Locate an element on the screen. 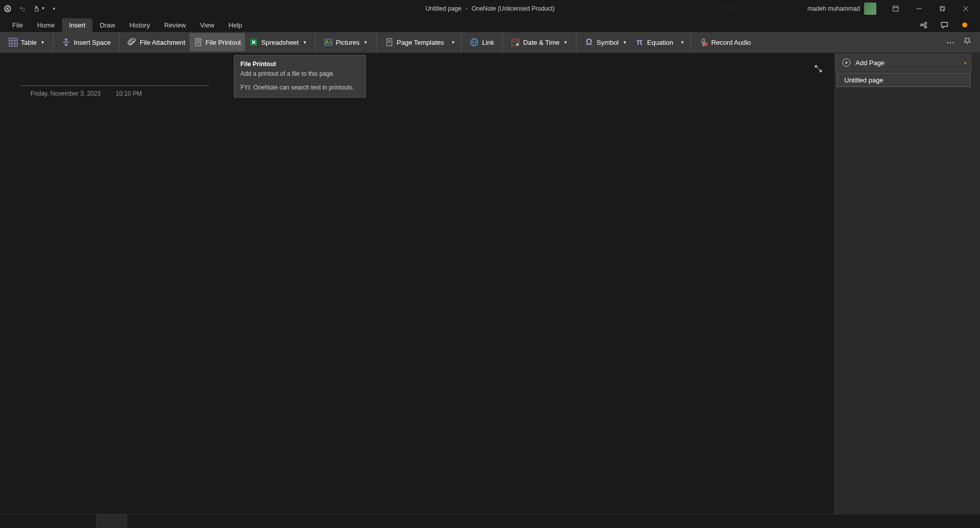  more-commands-button: ⋯ is located at coordinates (951, 43).